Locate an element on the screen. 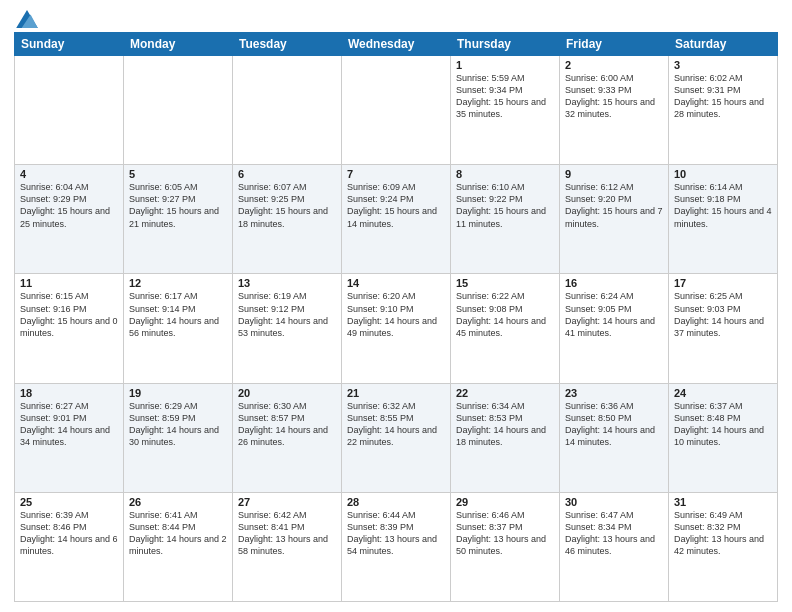 Image resolution: width=792 pixels, height=612 pixels. calendar-cell: 6Sunrise: 6:07 AMSunset: 9:25 PMDaylight… is located at coordinates (288, 220).